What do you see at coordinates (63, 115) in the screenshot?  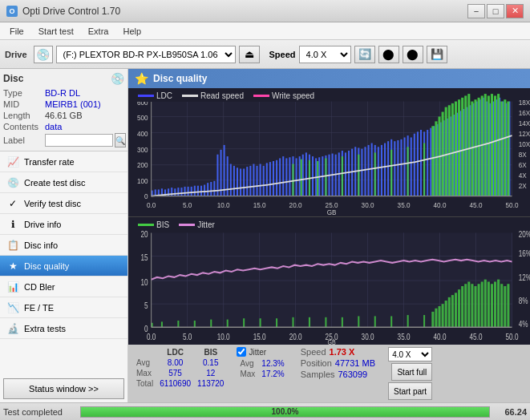 I see `length-value: 46.61 GB` at bounding box center [63, 115].